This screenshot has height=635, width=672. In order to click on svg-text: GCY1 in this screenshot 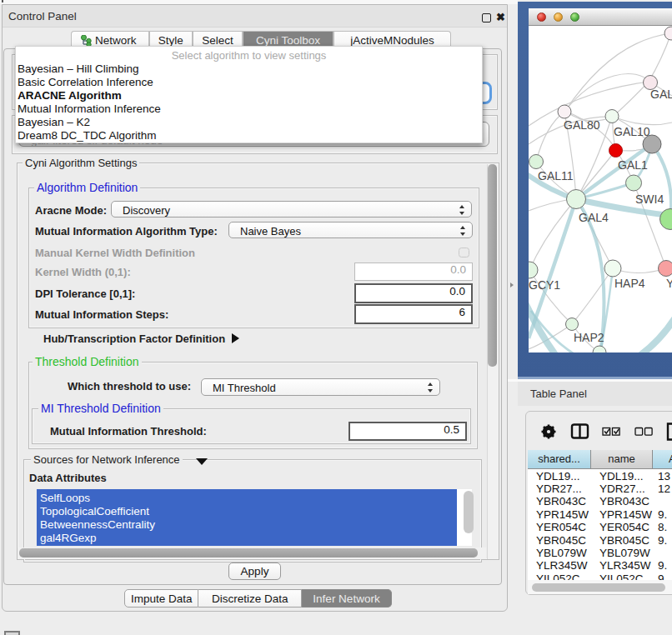, I will do `click(544, 285)`.